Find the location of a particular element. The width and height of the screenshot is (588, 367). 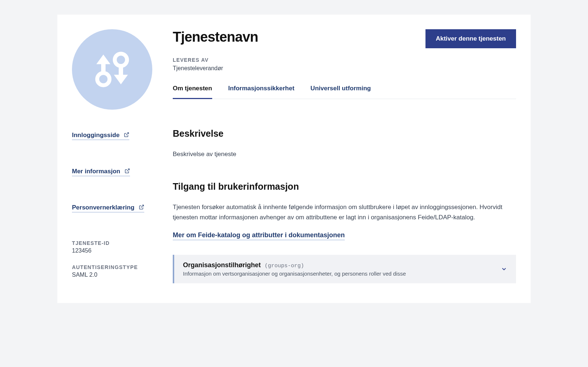

accordion-org-groups: Organisasjonstilhørighet (groups-org) In… is located at coordinates (344, 269).